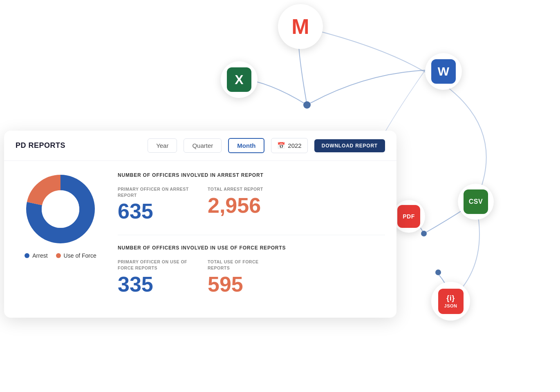  What do you see at coordinates (80, 256) in the screenshot?
I see `force-legend-label: Use of Force` at bounding box center [80, 256].